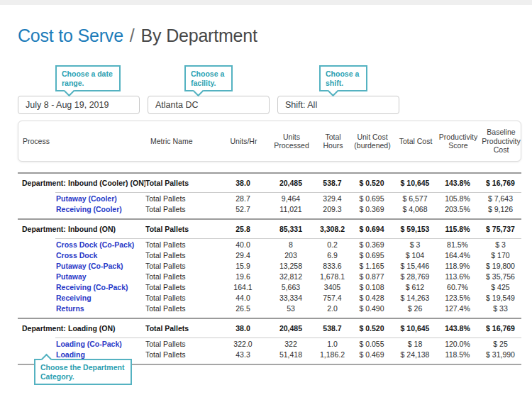 The image size is (532, 407). Describe the element at coordinates (88, 78) in the screenshot. I see `callout-choose-date-range: Choose a date range.` at that location.